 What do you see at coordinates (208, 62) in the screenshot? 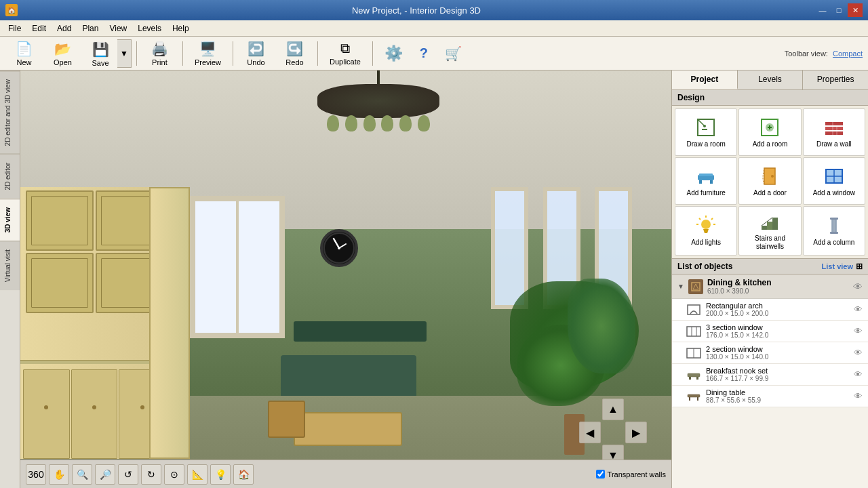
I see `preview-label: Preview` at bounding box center [208, 62].